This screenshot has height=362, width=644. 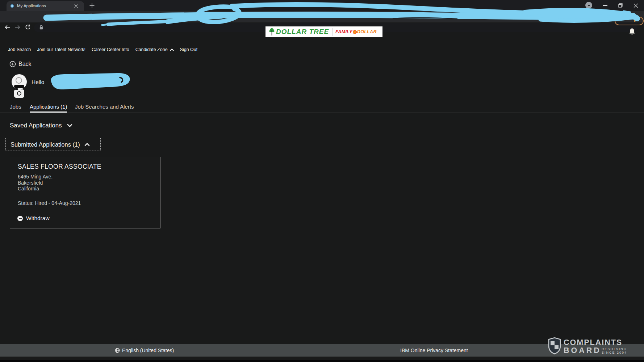 What do you see at coordinates (434, 350) in the screenshot?
I see `privacy-statement-link: IBM Online Privacy Statement` at bounding box center [434, 350].